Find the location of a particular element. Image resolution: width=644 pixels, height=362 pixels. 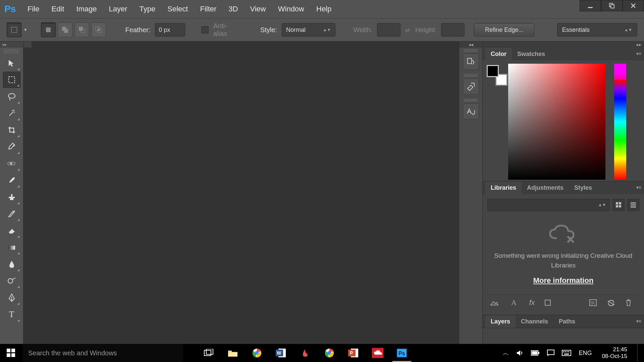

dock-grip is located at coordinates (471, 51).